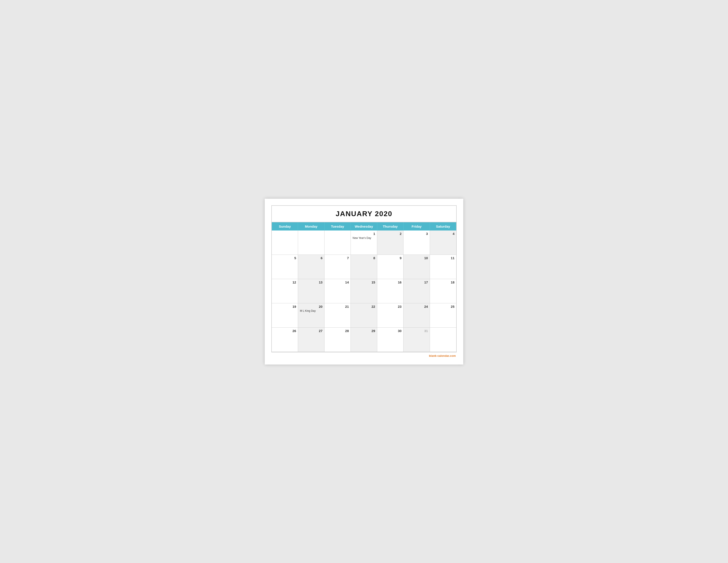 The width and height of the screenshot is (728, 563). Describe the element at coordinates (364, 316) in the screenshot. I see `calendar-cell: 22` at that location.